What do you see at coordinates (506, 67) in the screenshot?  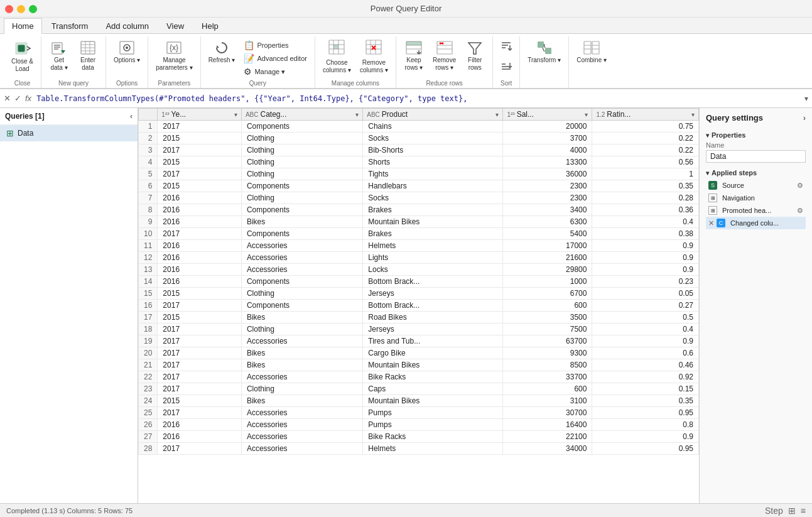 I see `sort-desc-button` at bounding box center [506, 67].